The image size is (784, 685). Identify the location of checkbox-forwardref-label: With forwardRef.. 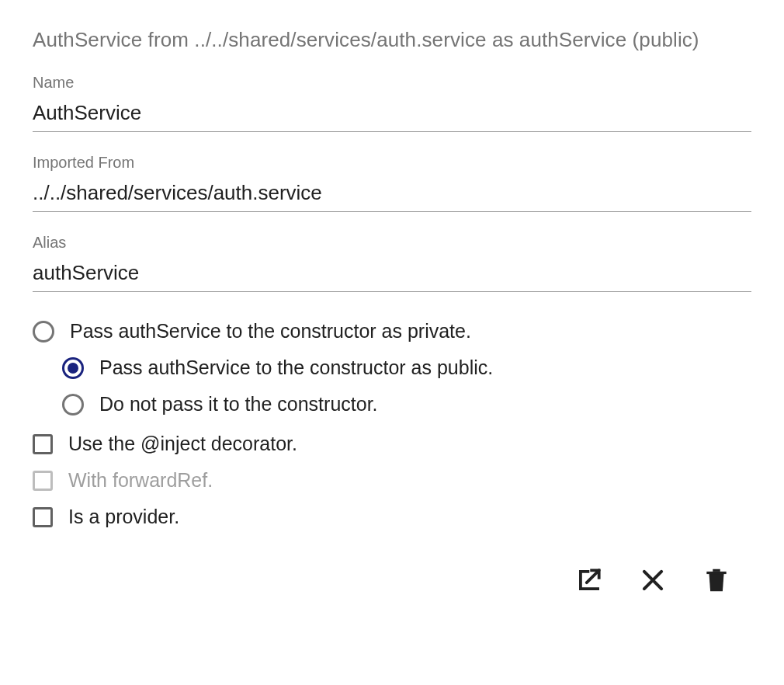
(140, 480).